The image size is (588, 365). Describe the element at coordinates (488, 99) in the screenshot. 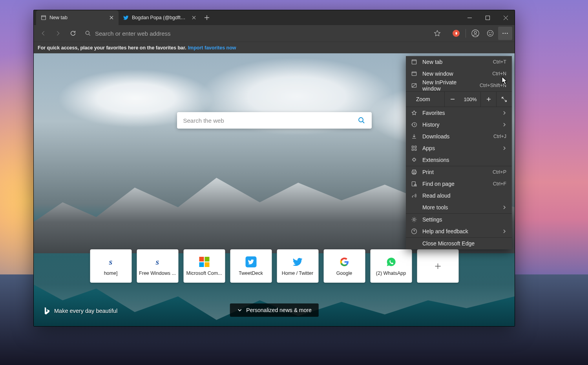

I see `zoom-in-button` at that location.